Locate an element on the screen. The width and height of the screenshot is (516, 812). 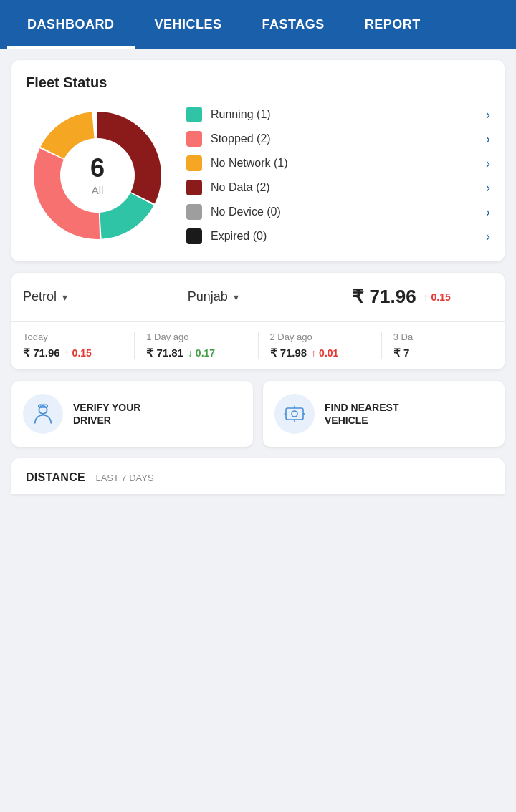
verify-driver-card: VERIFY YOURDRIVER is located at coordinates (132, 414).